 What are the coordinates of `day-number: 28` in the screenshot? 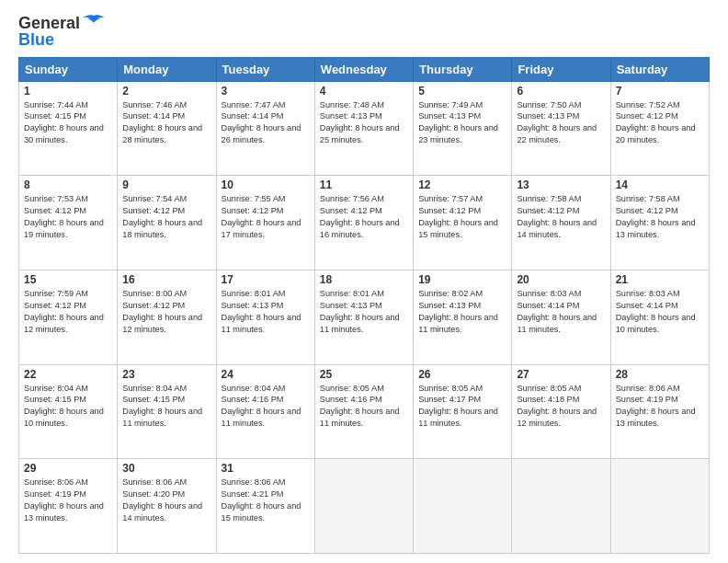 It's located at (660, 374).